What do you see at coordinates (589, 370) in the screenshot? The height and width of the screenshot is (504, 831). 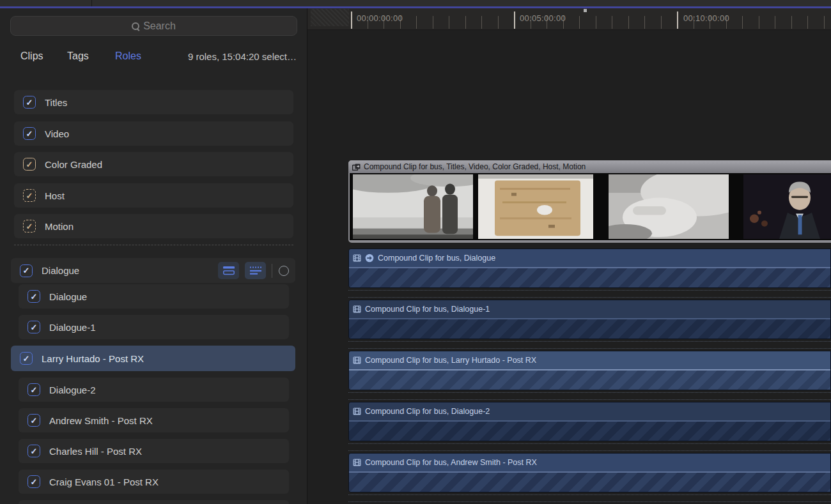 I see `audio-compound-clip: Compound Clip for bus, Larry Hurtado - P…` at bounding box center [589, 370].